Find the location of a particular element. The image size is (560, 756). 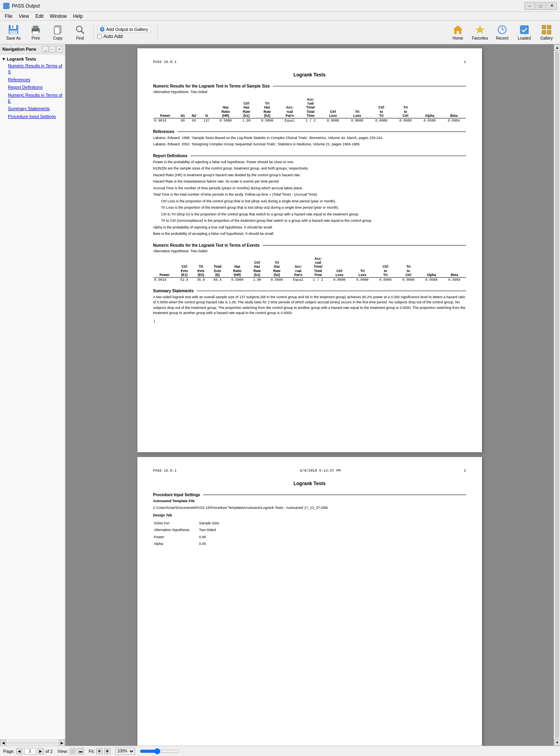

status-bar: Page: ◀ ▶ of 2 View: □ ▬ Fit: ✥ ✤ 100% 7… is located at coordinates (280, 751).